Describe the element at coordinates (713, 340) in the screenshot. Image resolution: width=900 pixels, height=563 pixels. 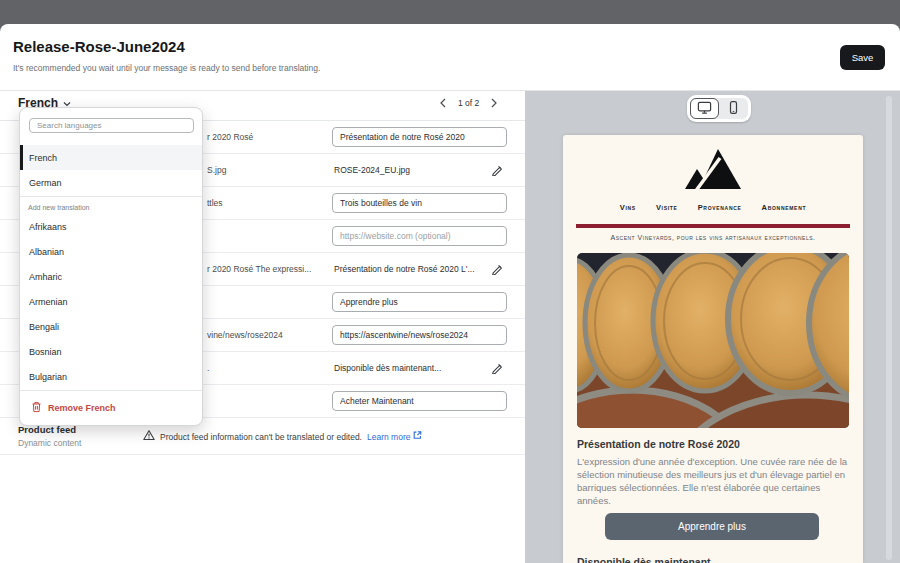
I see `wine-barrels-image` at that location.